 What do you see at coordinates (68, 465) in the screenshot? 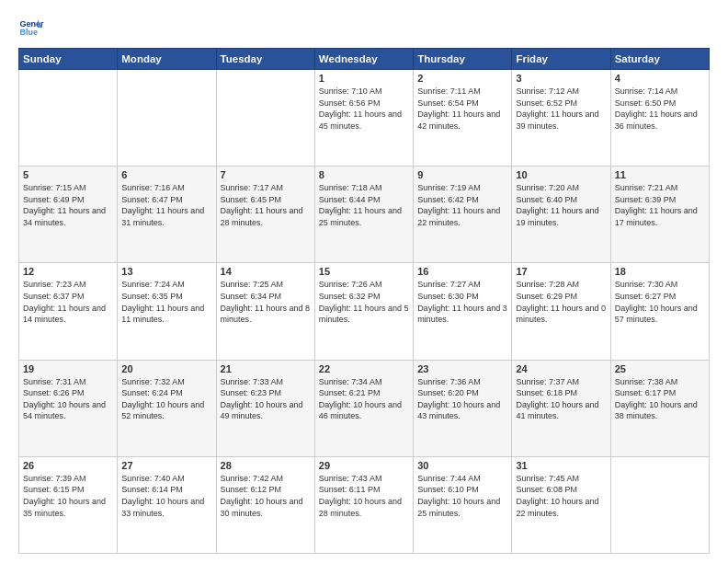
I see `day-number: 26` at bounding box center [68, 465].